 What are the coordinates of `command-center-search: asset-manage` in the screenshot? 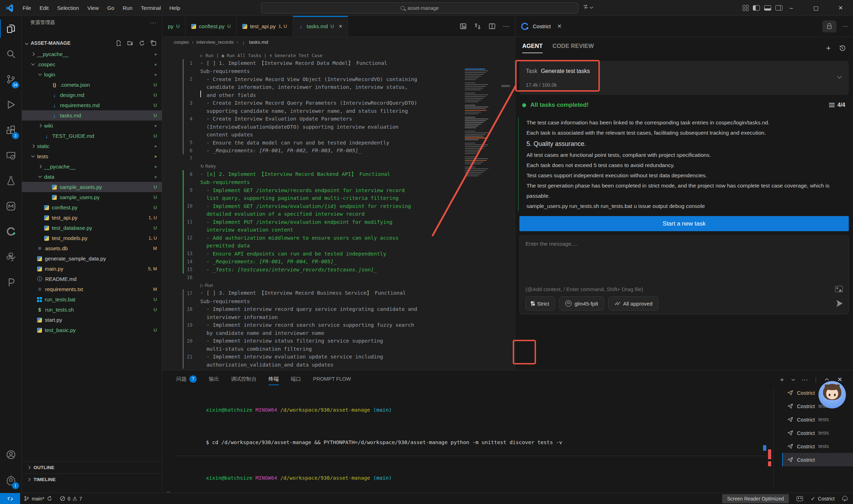 It's located at (420, 8).